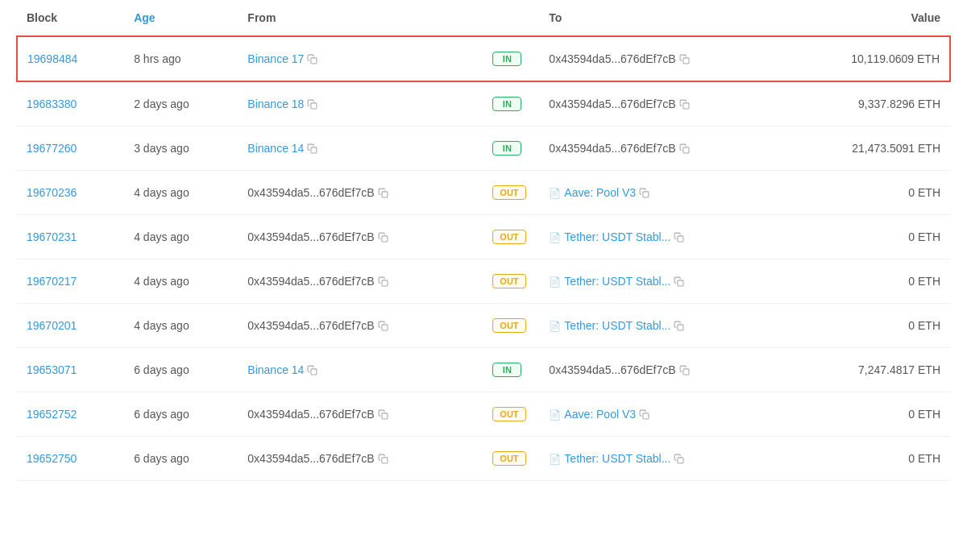 The image size is (967, 560). Describe the element at coordinates (484, 326) in the screenshot. I see `table-row: 196702014 days ago0x43594da5...676dEf7cB…` at that location.